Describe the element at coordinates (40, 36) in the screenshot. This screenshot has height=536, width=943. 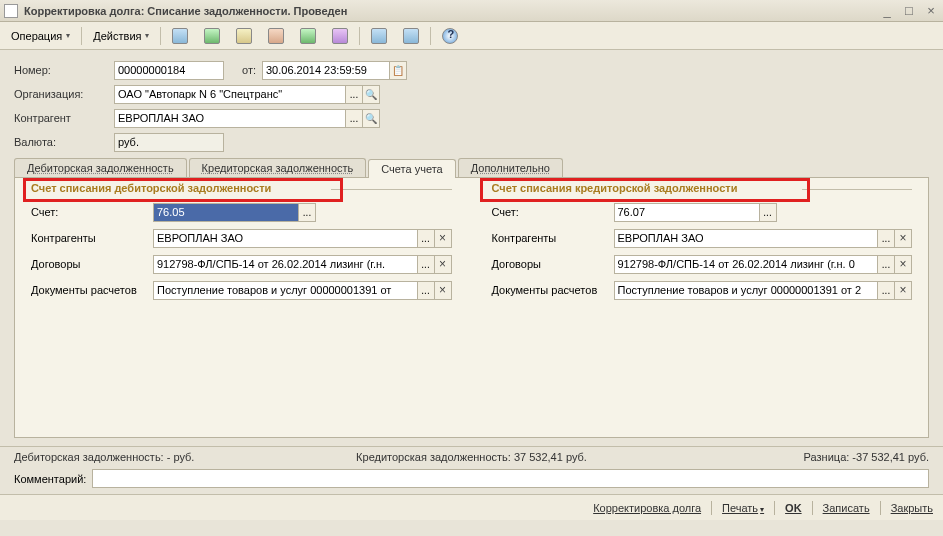
I see `operation-menu: Операция` at that location.